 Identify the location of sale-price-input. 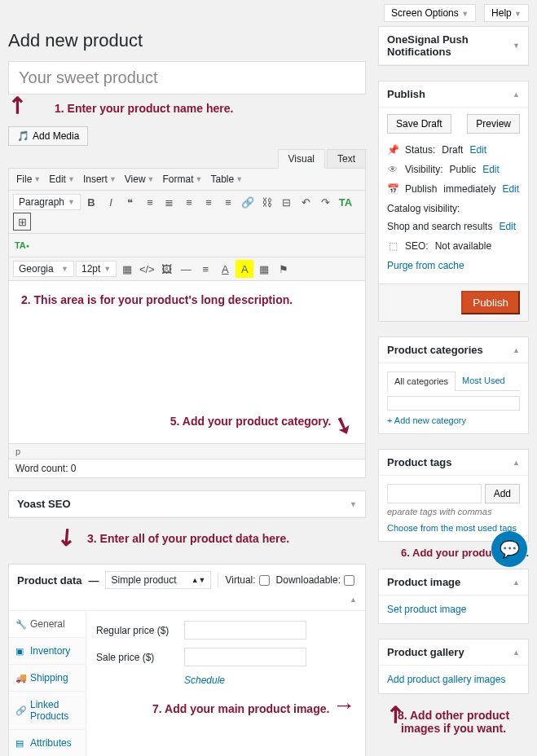
(245, 657).